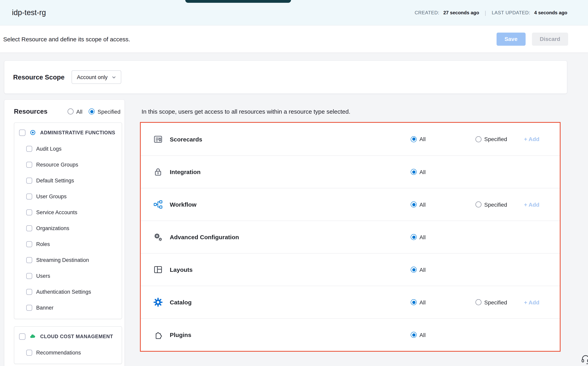 The width and height of the screenshot is (588, 366). I want to click on resource-item: Streaming Destination, so click(68, 260).